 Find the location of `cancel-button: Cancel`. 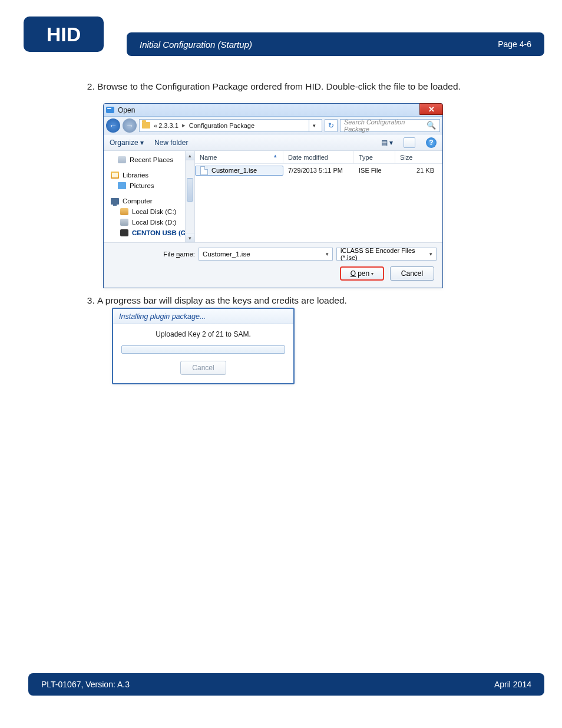

cancel-button: Cancel is located at coordinates (412, 274).